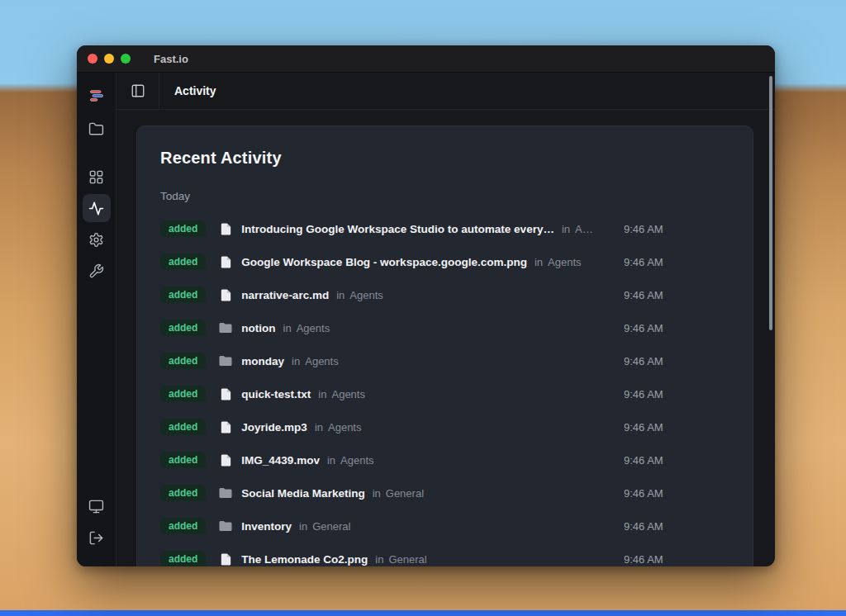 The width and height of the screenshot is (846, 616). Describe the element at coordinates (266, 527) in the screenshot. I see `item-name: Inventory` at that location.